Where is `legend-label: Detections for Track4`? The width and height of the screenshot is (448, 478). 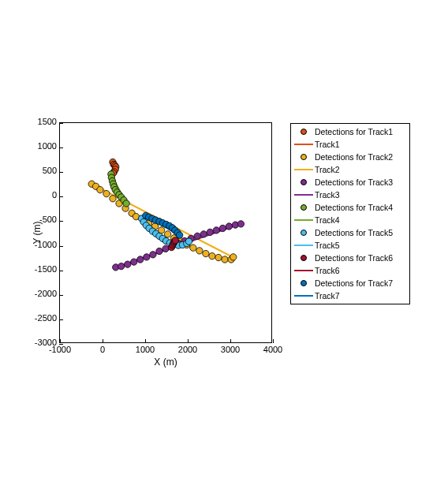 legend-label: Detections for Track4 is located at coordinates (361, 207).